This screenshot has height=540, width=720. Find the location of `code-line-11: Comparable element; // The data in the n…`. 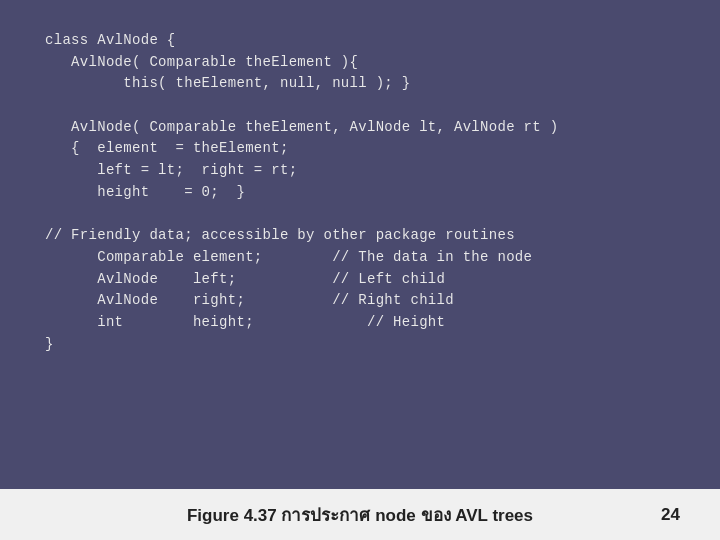

code-line-11: Comparable element; // The data in the n… is located at coordinates (360, 258).